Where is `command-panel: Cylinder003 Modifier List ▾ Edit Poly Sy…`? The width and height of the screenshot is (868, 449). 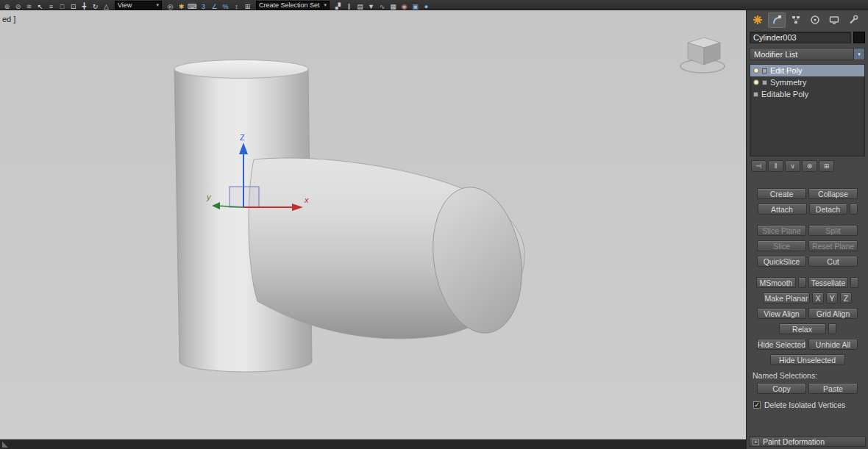
command-panel: Cylinder003 Modifier List ▾ Edit Poly Sy… is located at coordinates (807, 229).